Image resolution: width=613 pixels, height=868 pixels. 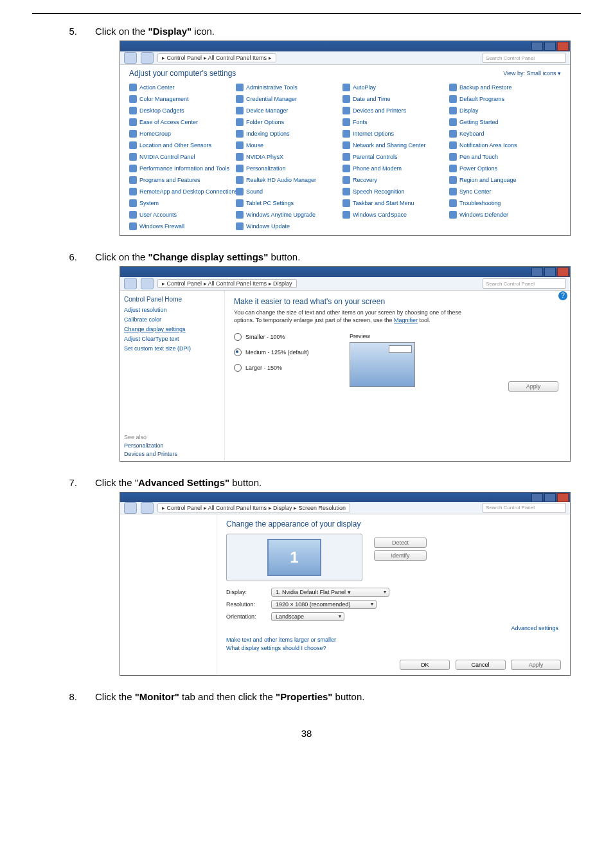 I want to click on control-panel-item: Administrative Tools, so click(x=289, y=87).